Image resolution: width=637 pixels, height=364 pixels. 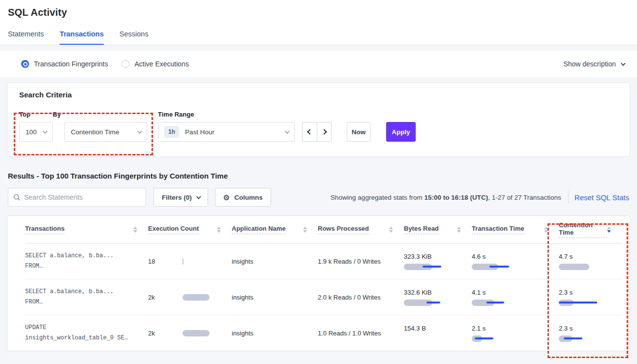 I want to click on radio-active-executions: Active Executions, so click(x=155, y=64).